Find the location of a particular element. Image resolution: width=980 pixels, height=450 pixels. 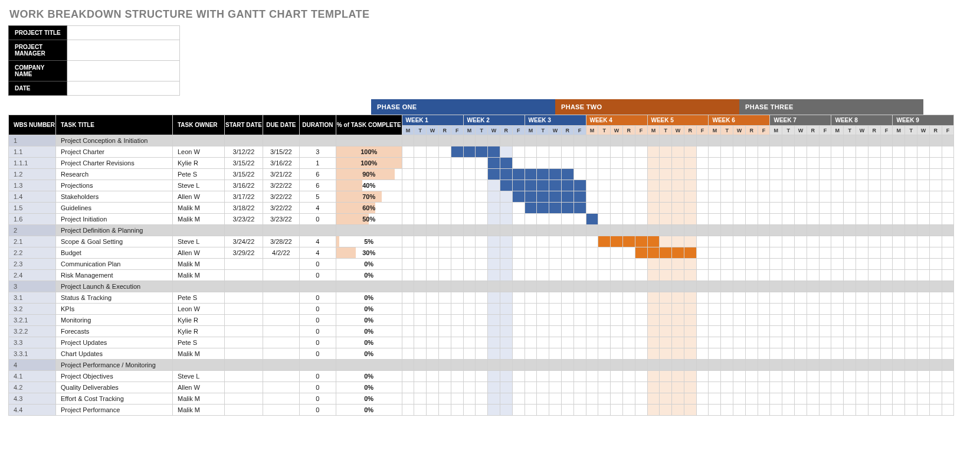

pct-complete-cell: 60% is located at coordinates (369, 208).